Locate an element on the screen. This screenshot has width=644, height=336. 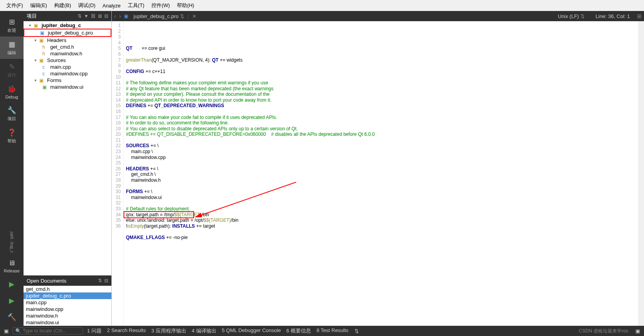
form-file: ▣mainwindow.ui is located at coordinates (67, 87).